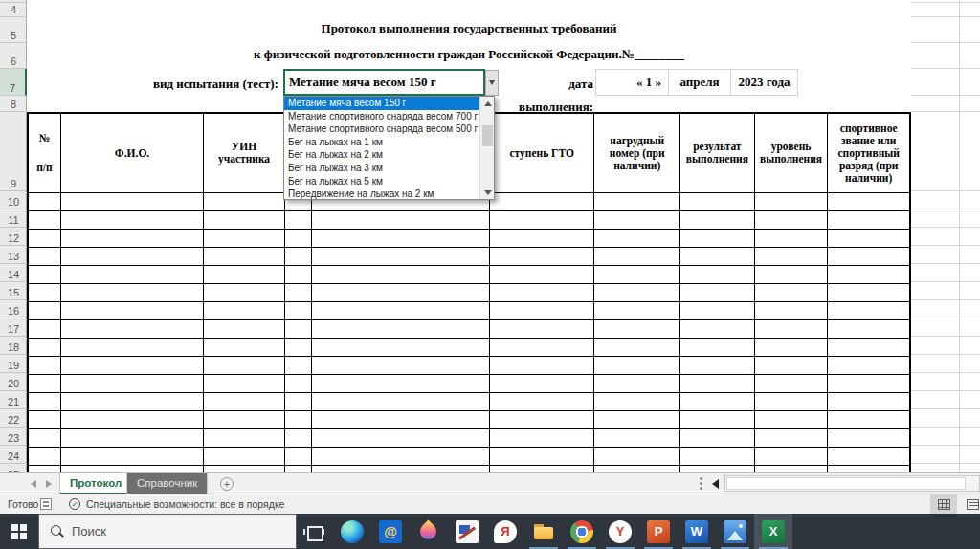  Describe the element at coordinates (969, 504) in the screenshot. I see `page-layout-view-button` at that location.